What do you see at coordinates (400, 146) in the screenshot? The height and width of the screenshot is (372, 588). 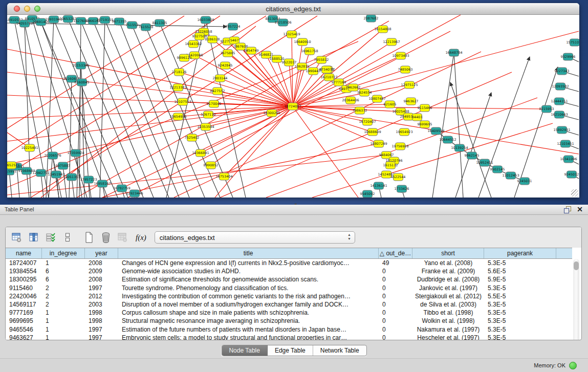 I see `graph-node-yellow: 19756928` at bounding box center [400, 146].